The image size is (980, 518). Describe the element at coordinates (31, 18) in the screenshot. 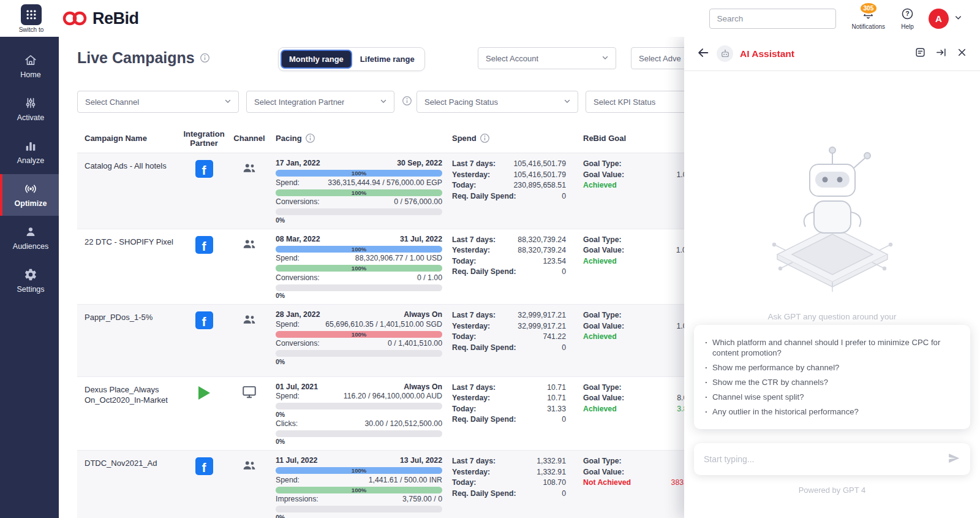

I see `switch-to-button: Switch to` at that location.